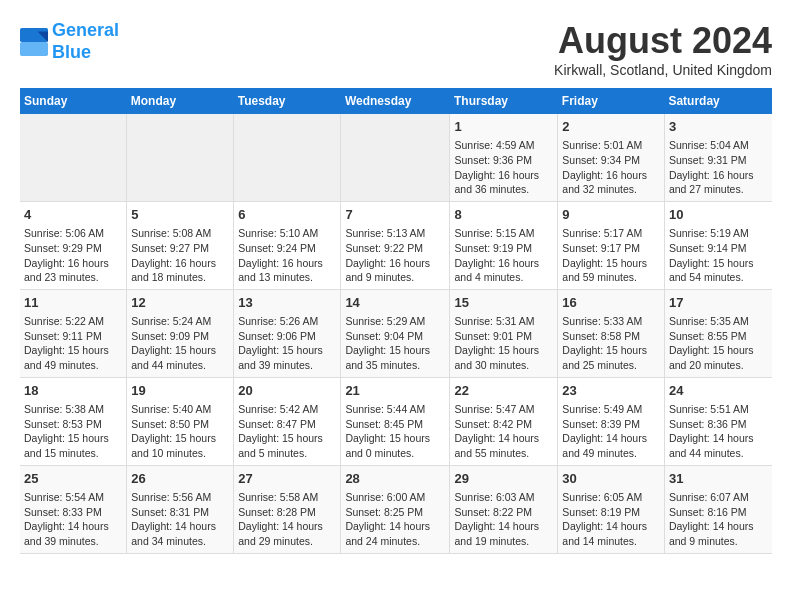  What do you see at coordinates (180, 245) in the screenshot?
I see `calendar-cell: 5Sunrise: 5:08 AM Sunset: 9:27 PM Daylig…` at bounding box center [180, 245].